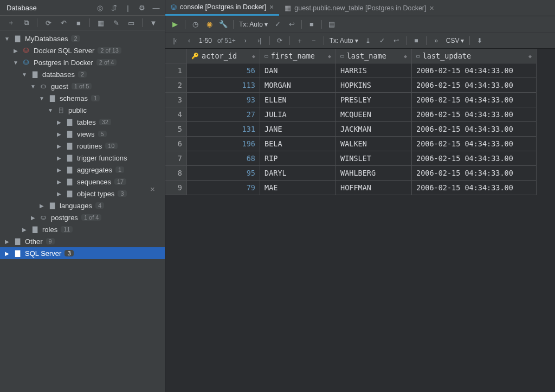 The height and width of the screenshot is (392, 555). What do you see at coordinates (474, 56) in the screenshot?
I see `column-header-last_update: ▭last_update◆` at bounding box center [474, 56].